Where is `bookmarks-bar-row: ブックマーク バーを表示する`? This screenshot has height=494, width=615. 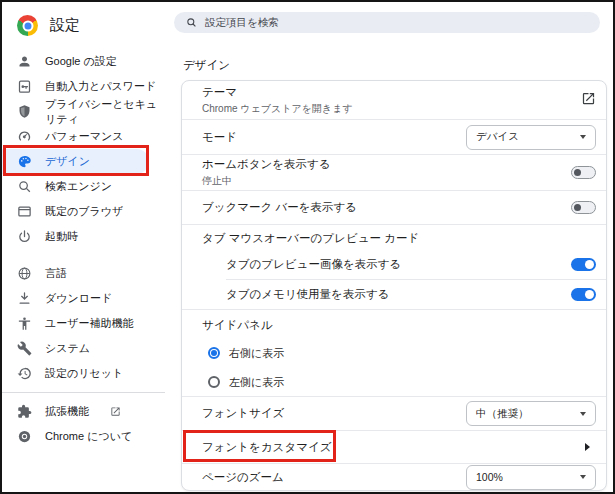 bookmarks-bar-row: ブックマーク バーを表示する is located at coordinates (394, 208).